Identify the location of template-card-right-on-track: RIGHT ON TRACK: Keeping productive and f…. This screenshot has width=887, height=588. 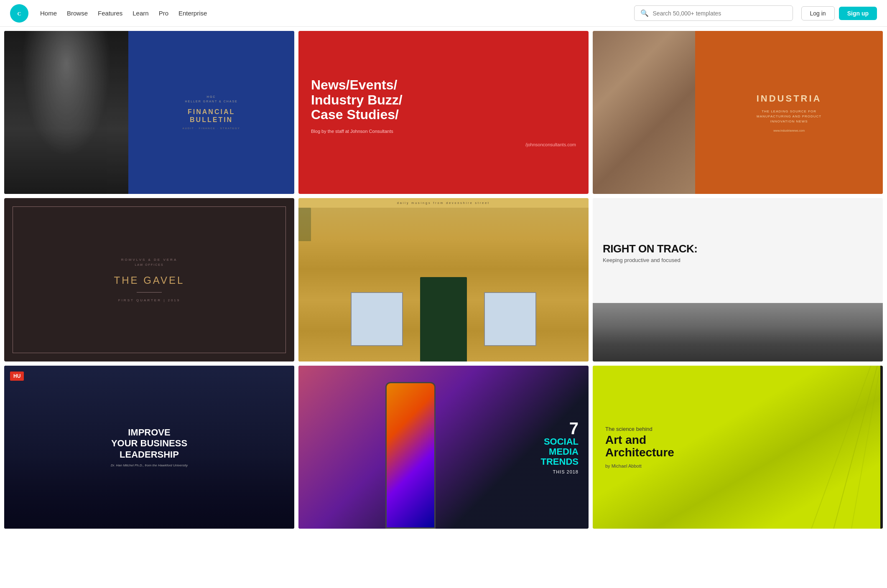
(738, 280).